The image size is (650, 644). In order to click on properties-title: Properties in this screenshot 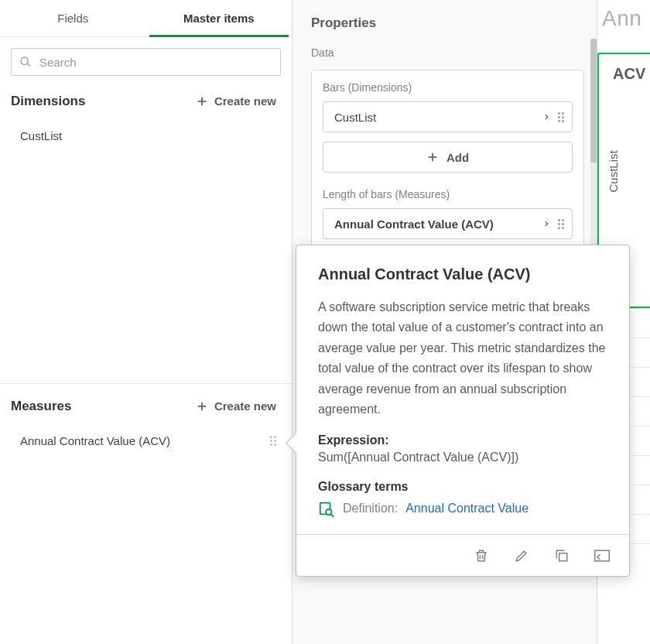, I will do `click(444, 22)`.